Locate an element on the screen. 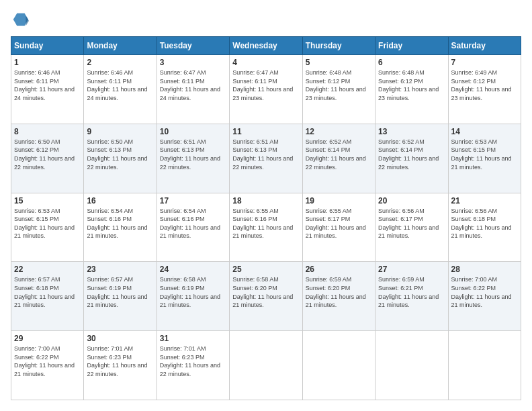 This screenshot has height=411, width=532. calendar-day-cell: 20Sunrise: 6:56 AMSunset: 6:17 PMDayligh… is located at coordinates (412, 227).